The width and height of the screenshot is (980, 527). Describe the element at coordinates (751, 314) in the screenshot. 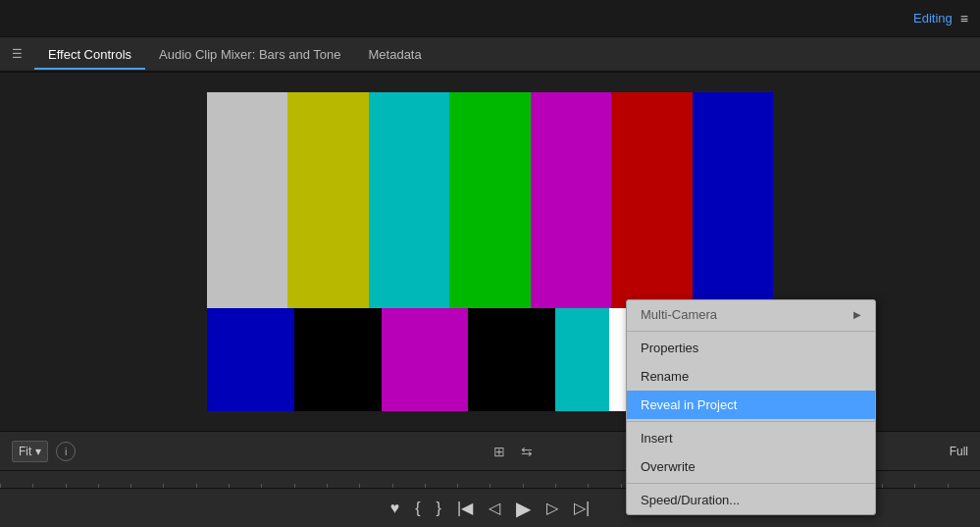

I see `context-menu-header: Multi-Camera ▶` at that location.